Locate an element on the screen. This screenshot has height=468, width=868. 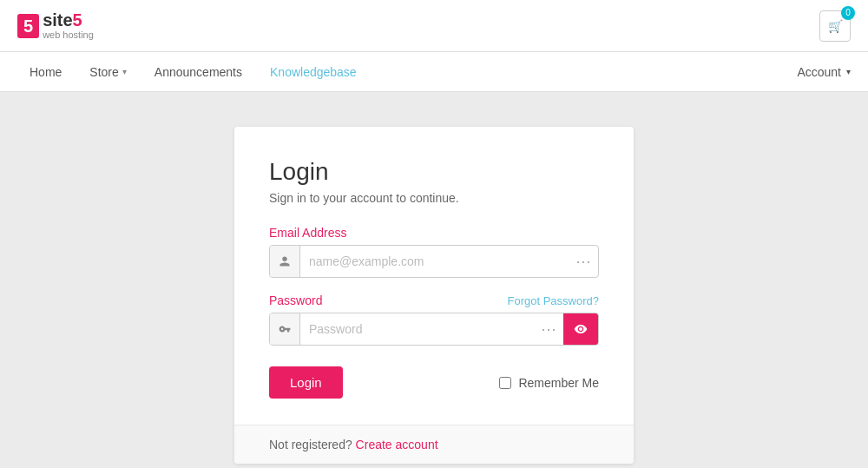
nav-item-home: Home is located at coordinates (45, 72).